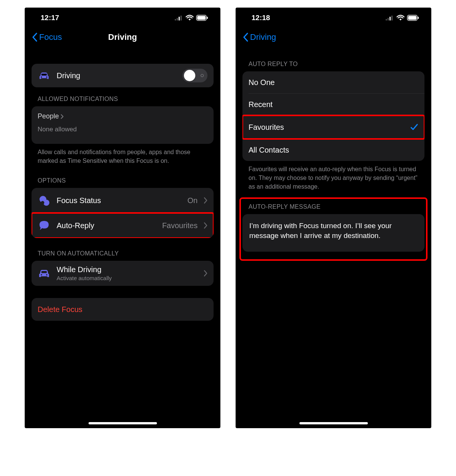  Describe the element at coordinates (263, 37) in the screenshot. I see `back-label: Driving` at that location.